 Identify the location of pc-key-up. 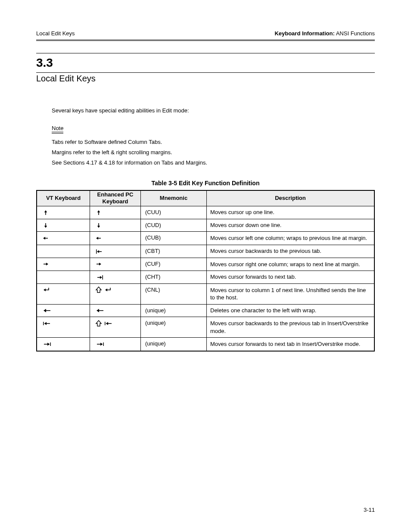
(115, 213).